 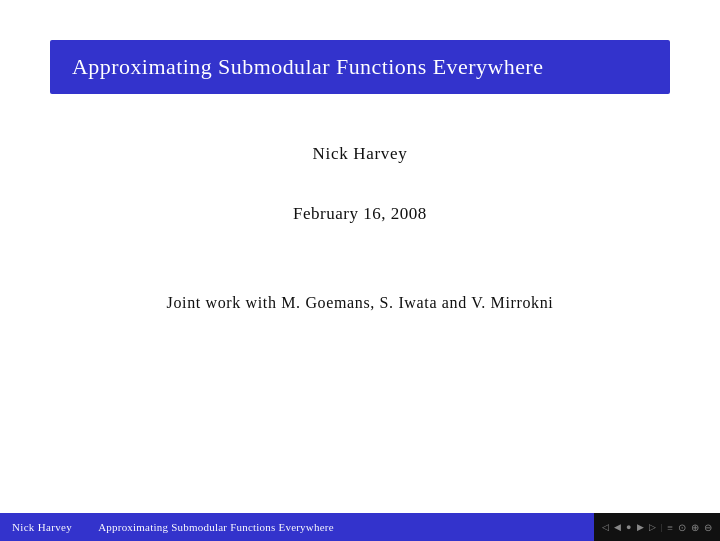 What do you see at coordinates (360, 214) in the screenshot?
I see `date-text: February 16, 2008` at bounding box center [360, 214].